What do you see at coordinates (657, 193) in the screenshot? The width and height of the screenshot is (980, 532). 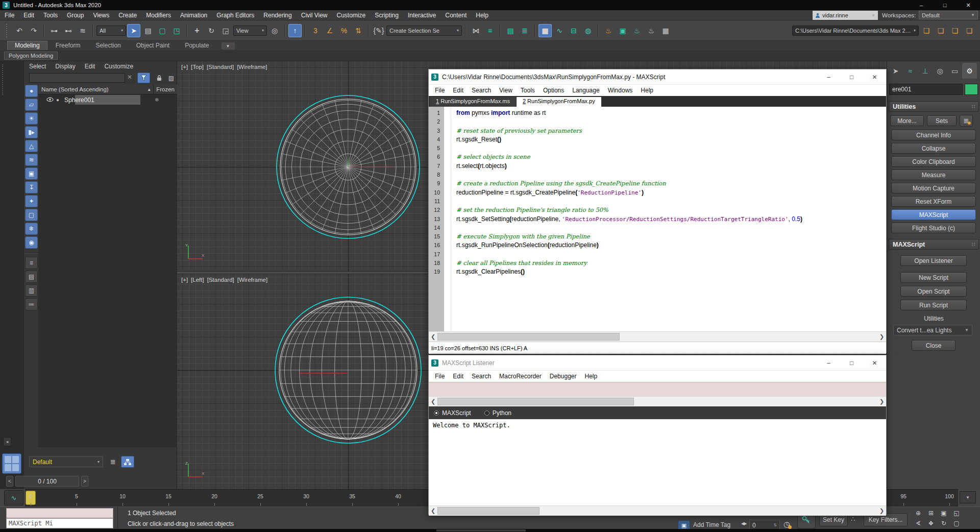 I see `code-line: 10reductionPipeline = rt.sgsdk_CreatePip…` at bounding box center [657, 193].